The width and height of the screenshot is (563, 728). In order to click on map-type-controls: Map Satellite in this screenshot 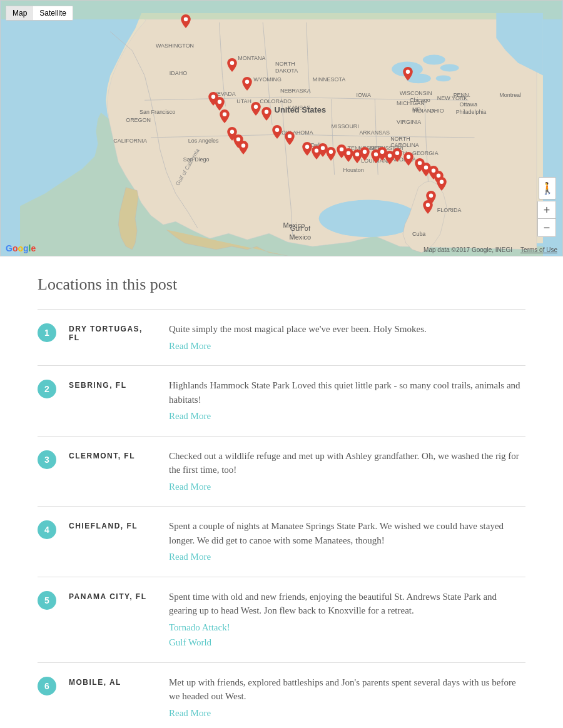, I will do `click(39, 13)`.